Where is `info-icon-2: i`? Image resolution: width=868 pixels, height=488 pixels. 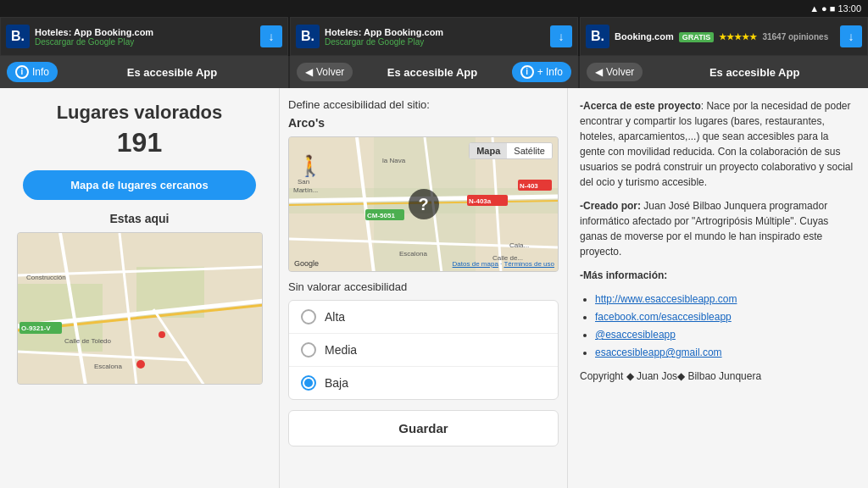 info-icon-2: i is located at coordinates (527, 72).